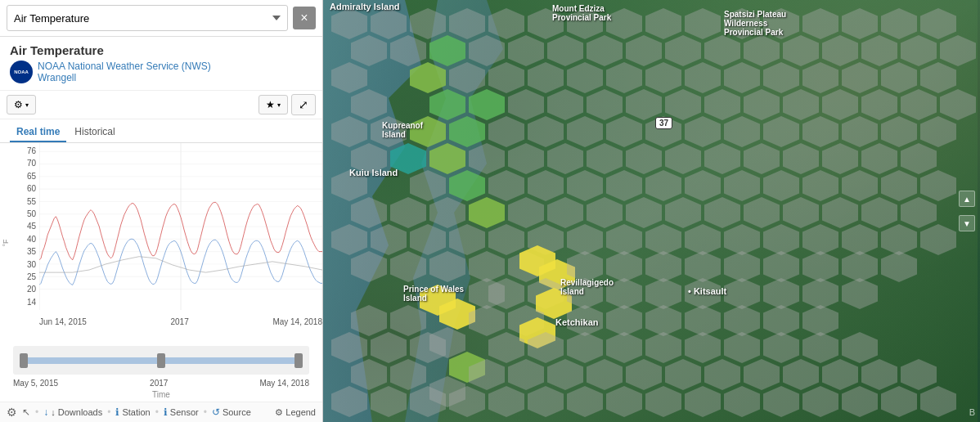  What do you see at coordinates (161, 72) in the screenshot?
I see `source-info: NOAA NOAA National Weather Service (NWS)…` at bounding box center [161, 72].